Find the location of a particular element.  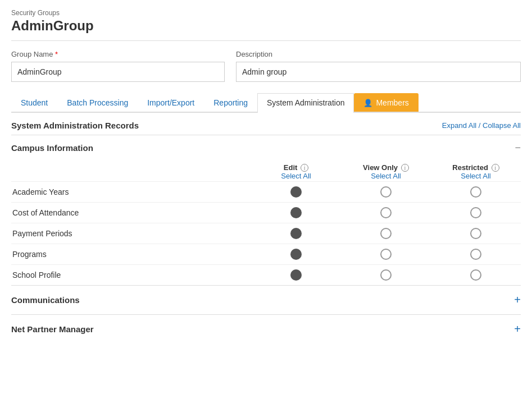

view-only-info-icon: i is located at coordinates (405, 168).